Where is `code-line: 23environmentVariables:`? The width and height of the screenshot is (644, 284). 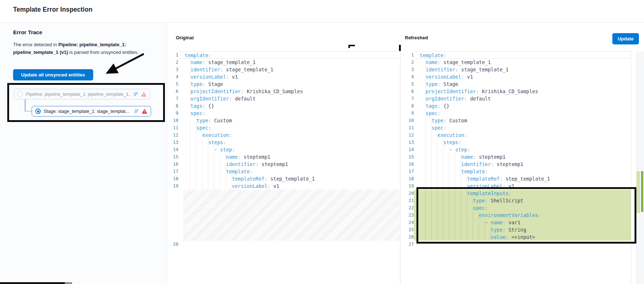
code-line: 23environmentVariables: is located at coordinates (515, 215).